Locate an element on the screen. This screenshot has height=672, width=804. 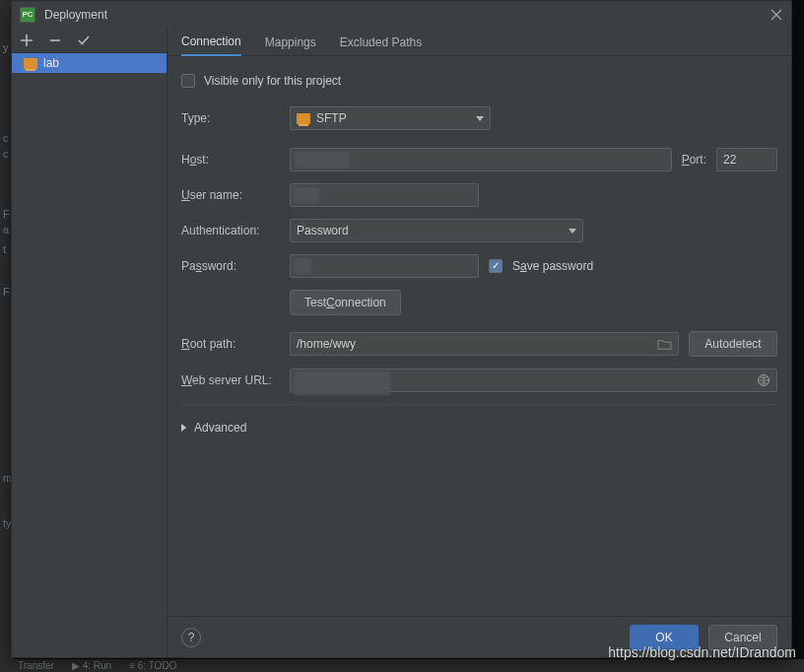
save-password-checkbox is located at coordinates (496, 266).